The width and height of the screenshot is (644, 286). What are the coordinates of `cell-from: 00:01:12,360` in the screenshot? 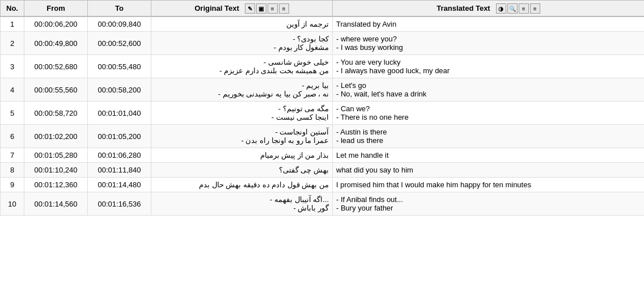 It's located at (56, 185).